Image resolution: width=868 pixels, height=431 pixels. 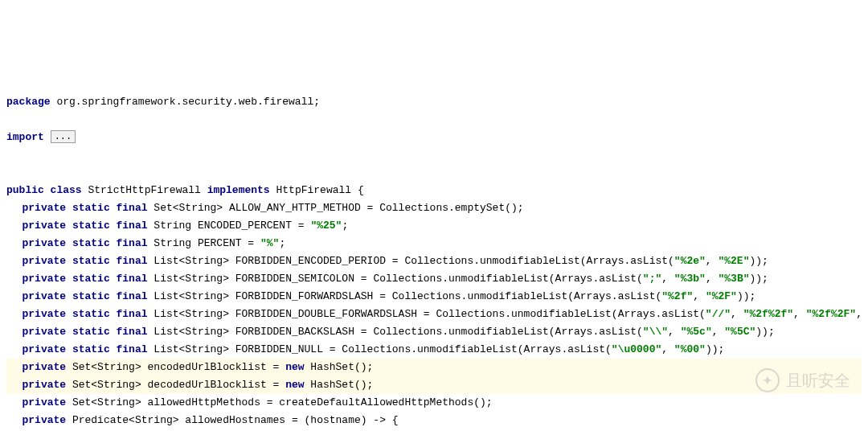 What do you see at coordinates (29, 101) in the screenshot?
I see `kw-package: package` at bounding box center [29, 101].